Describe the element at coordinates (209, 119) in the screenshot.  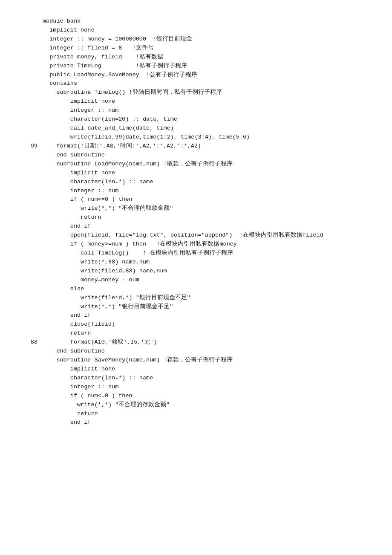
I see `code-line: character(len=20) :: date, time` at that location.